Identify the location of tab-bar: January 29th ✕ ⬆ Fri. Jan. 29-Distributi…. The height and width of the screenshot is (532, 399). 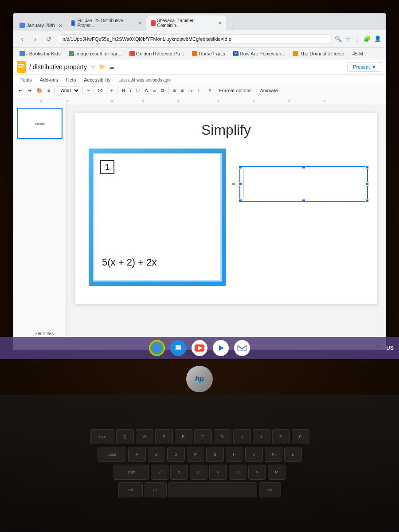
(200, 22).